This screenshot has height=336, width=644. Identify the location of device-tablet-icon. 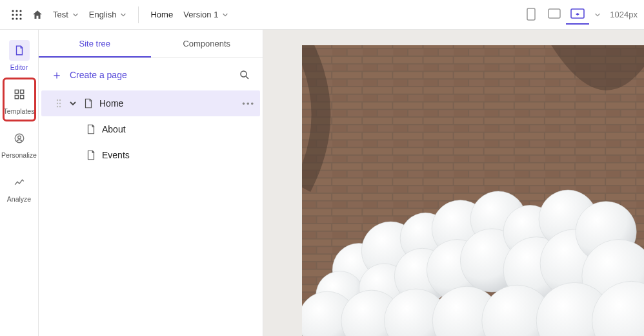
(554, 15).